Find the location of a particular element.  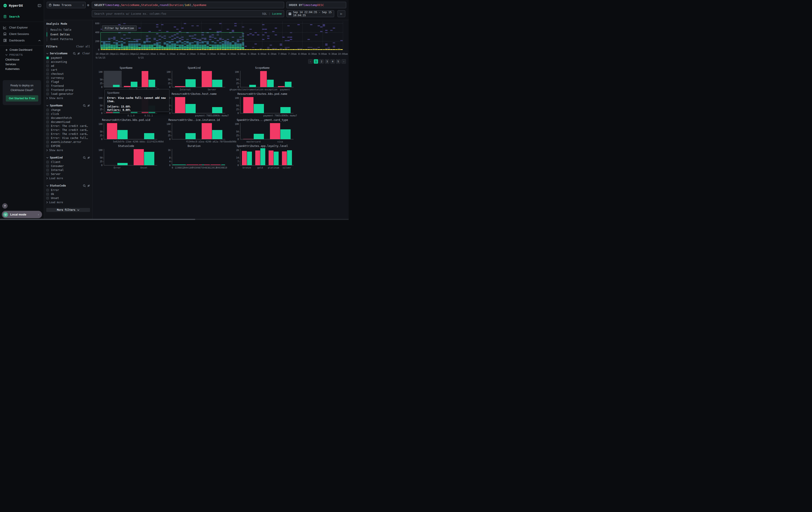

clear-filter-link: Clear is located at coordinates (86, 53).